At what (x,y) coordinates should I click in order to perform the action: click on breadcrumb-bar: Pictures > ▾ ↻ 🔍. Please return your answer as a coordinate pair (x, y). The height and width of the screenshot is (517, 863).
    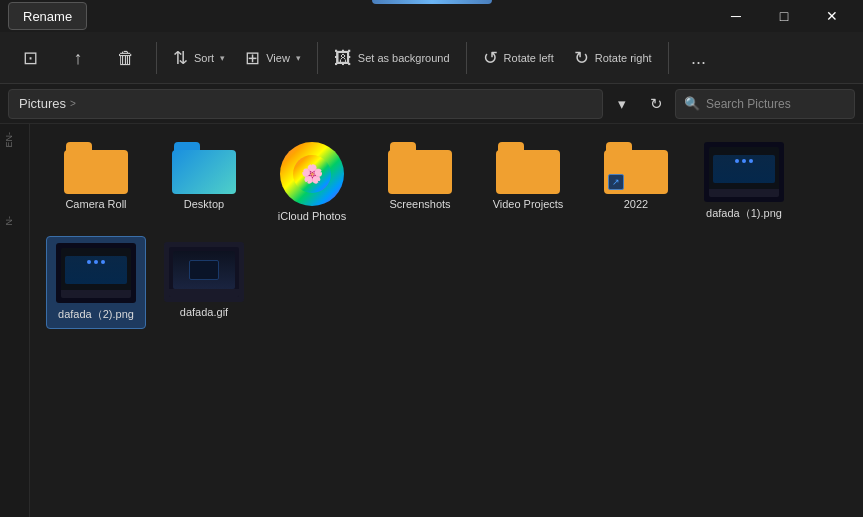
    Looking at the image, I should click on (432, 104).